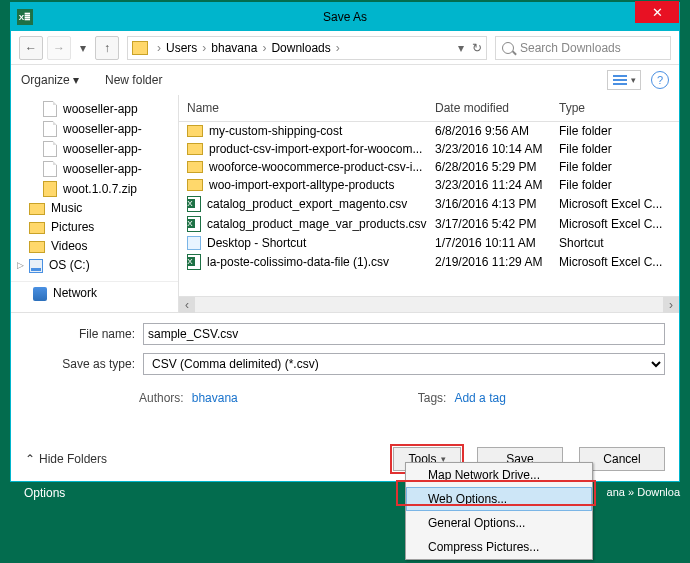 The height and width of the screenshot is (563, 690). What do you see at coordinates (94, 228) in the screenshot?
I see `sidebar-item: Pictures` at bounding box center [94, 228].